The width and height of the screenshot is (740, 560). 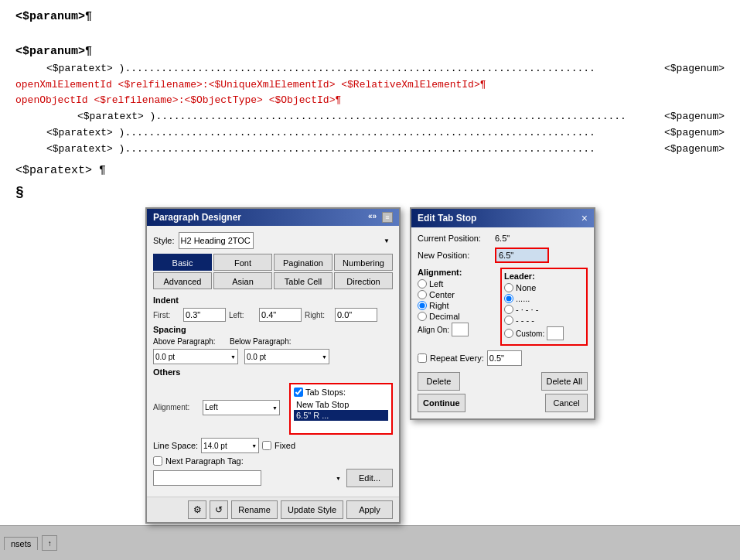 I want to click on new-pos-label: New Position:, so click(x=455, y=255).